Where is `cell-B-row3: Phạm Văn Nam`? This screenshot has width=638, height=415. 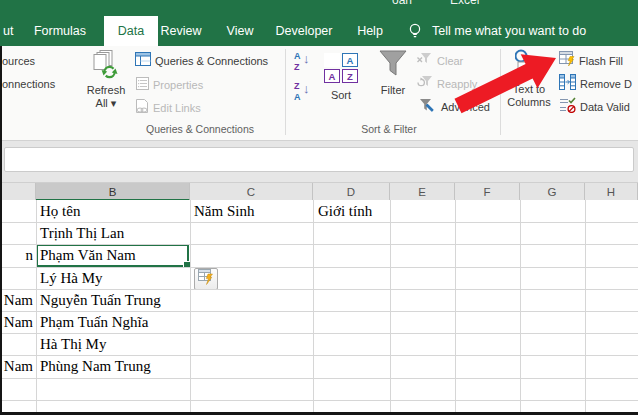
cell-B-row3: Phạm Văn Nam is located at coordinates (114, 255).